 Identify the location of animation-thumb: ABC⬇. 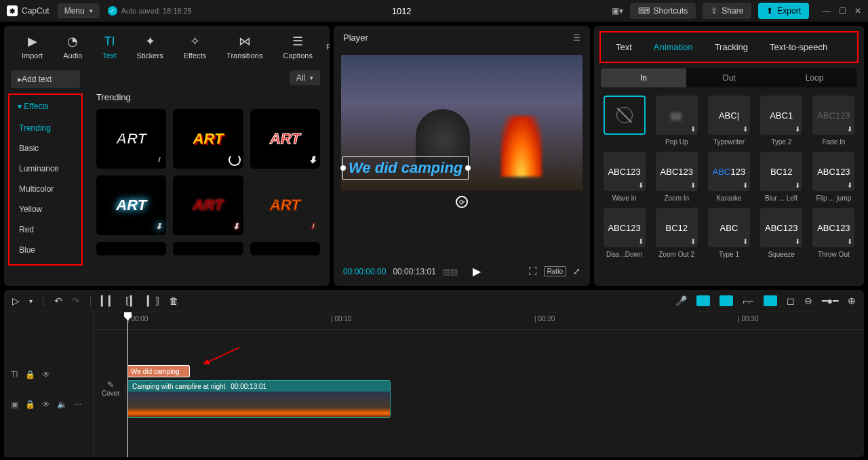
(729, 228).